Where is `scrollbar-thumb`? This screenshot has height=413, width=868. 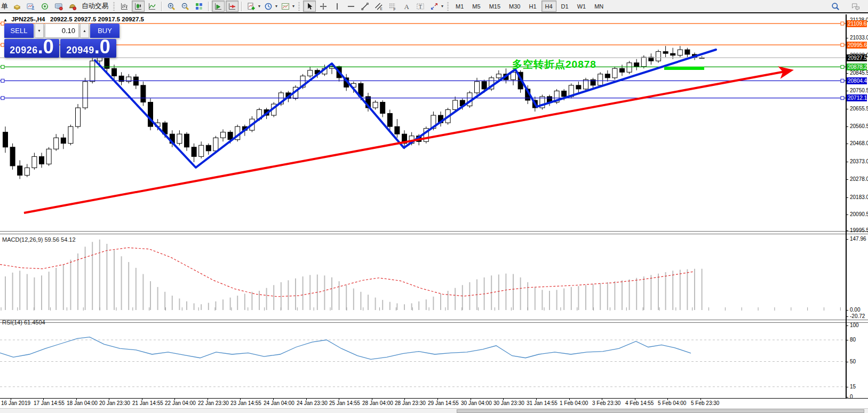
scrollbar-thumb is located at coordinates (660, 411).